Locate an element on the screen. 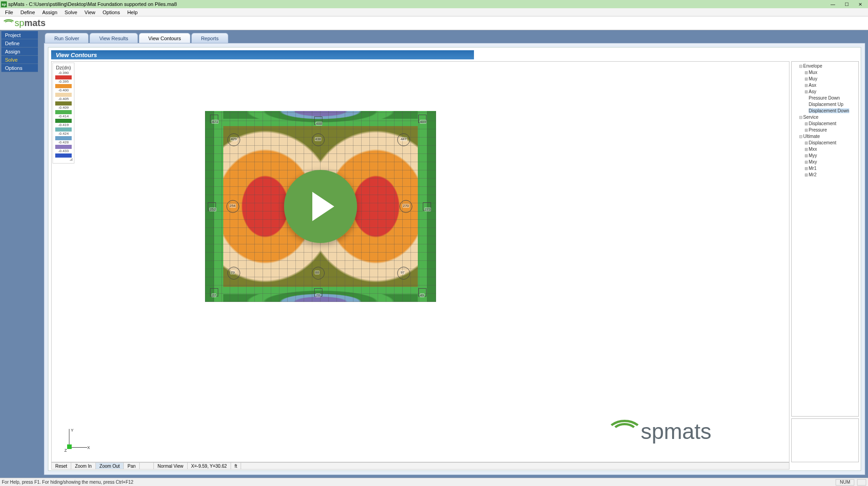 The image size is (868, 486). tree-node: ⊟Envelope⊞Mux⊞Muy⊞Asx⊞Asy Pressure Down … is located at coordinates (828, 89).